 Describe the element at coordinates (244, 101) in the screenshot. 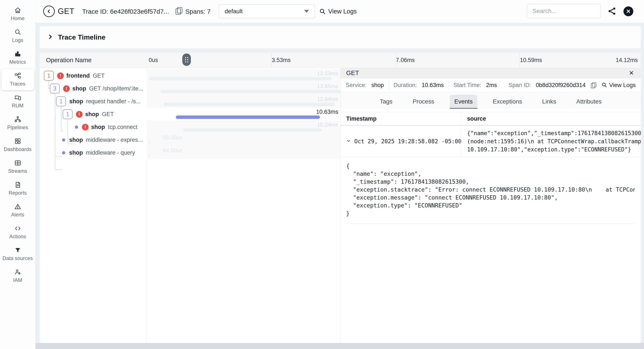

I see `waterfall-row: 12.64ms` at that location.